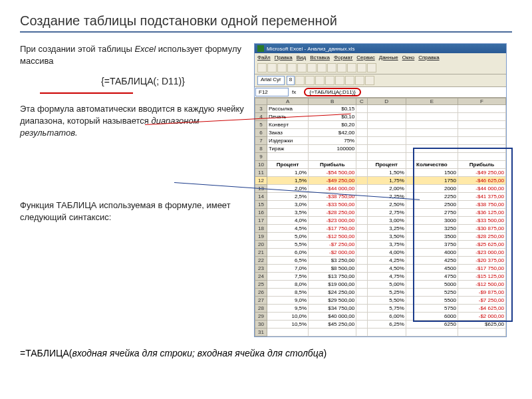  Describe the element at coordinates (288, 102) in the screenshot. I see `col-header: A` at that location.